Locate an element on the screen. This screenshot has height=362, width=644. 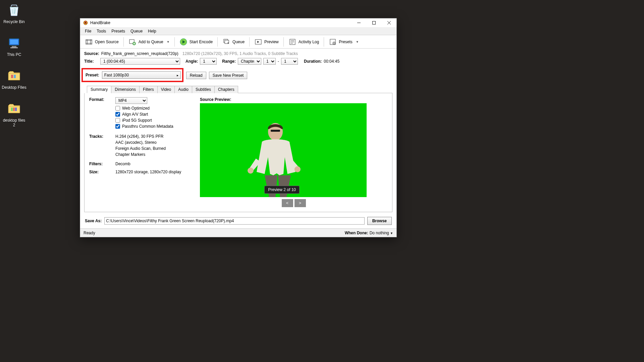
tab-filters: Filters is located at coordinates (148, 89).